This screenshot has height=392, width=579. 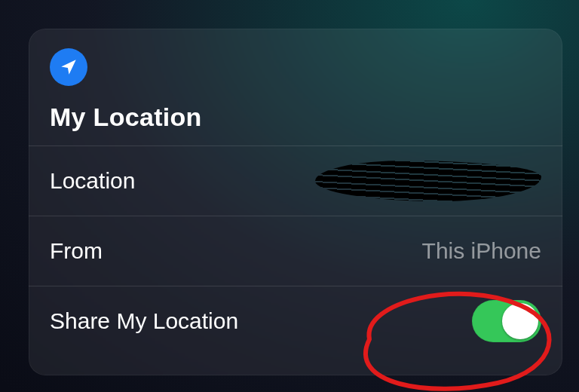 What do you see at coordinates (69, 67) in the screenshot?
I see `location-arrow-icon` at bounding box center [69, 67].